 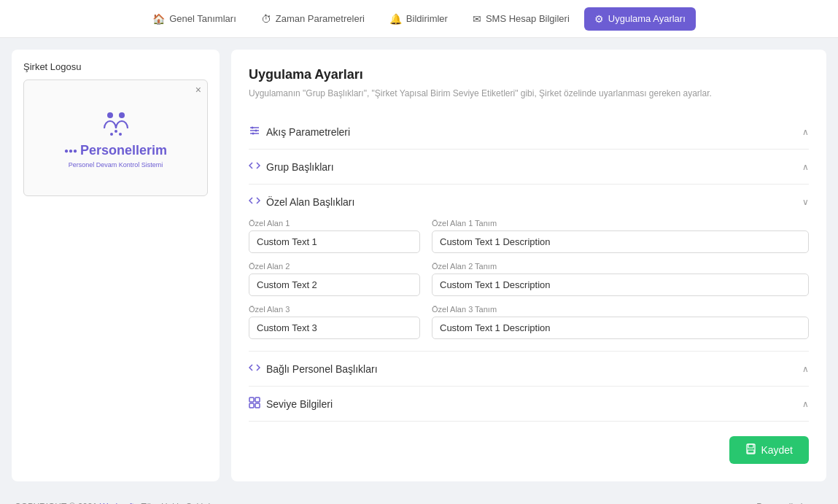 What do you see at coordinates (529, 443) in the screenshot?
I see `footer-actions: Kaydet` at bounding box center [529, 443].